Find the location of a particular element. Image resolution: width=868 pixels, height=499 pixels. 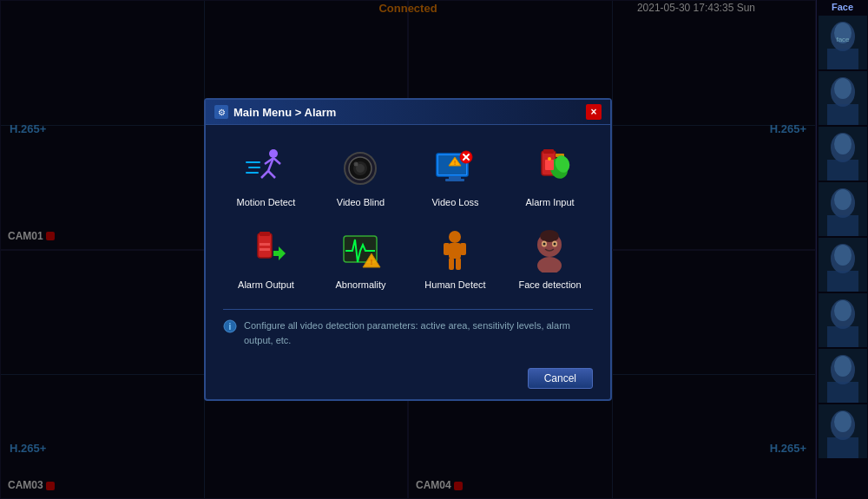

motion-detect-icon-box is located at coordinates (266, 168).